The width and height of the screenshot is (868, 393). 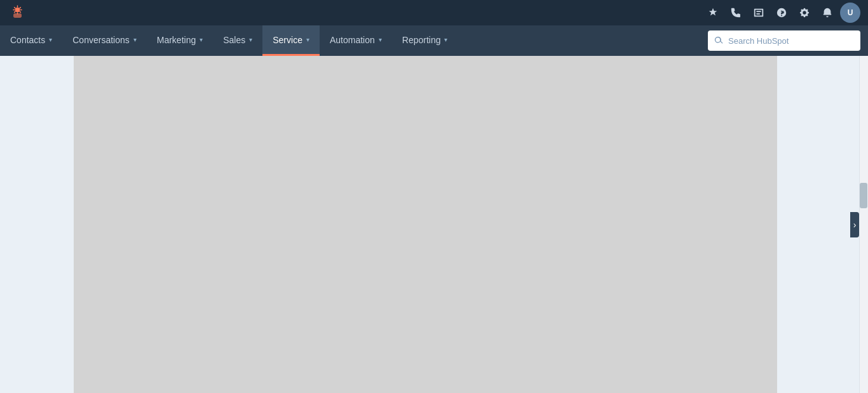 What do you see at coordinates (291, 41) in the screenshot?
I see `nav-item-service: Service ▾` at bounding box center [291, 41].